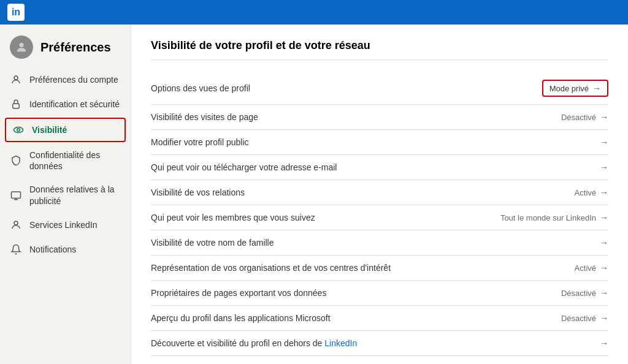 The height and width of the screenshot is (364, 628). I want to click on sidebar-item-account-label: Préférences du compte, so click(74, 80).